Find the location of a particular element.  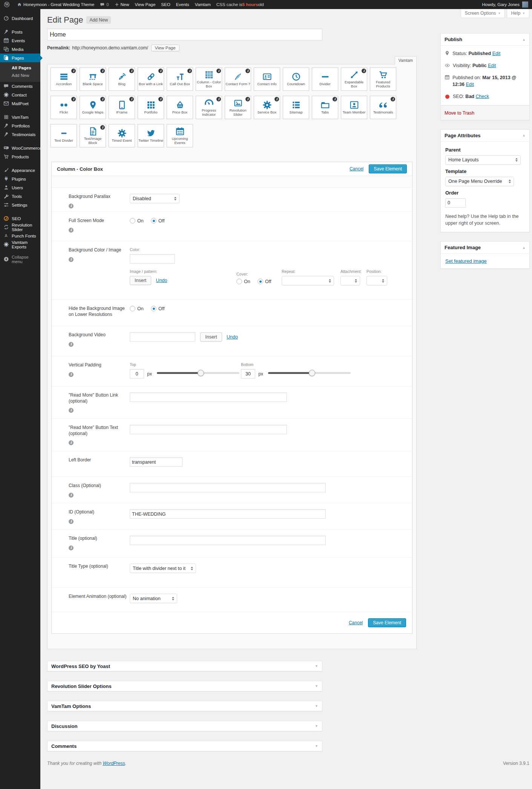

comments-menu: 0 is located at coordinates (104, 5).